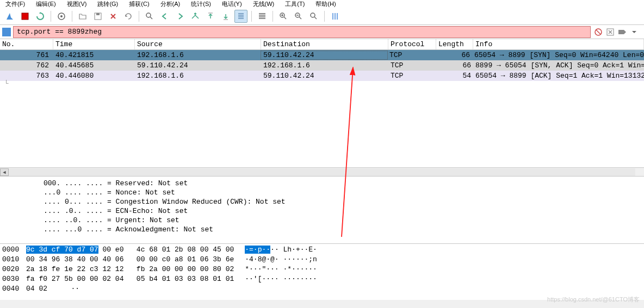  What do you see at coordinates (4, 172) in the screenshot?
I see `scroll-left-icon: ◄` at bounding box center [4, 172].